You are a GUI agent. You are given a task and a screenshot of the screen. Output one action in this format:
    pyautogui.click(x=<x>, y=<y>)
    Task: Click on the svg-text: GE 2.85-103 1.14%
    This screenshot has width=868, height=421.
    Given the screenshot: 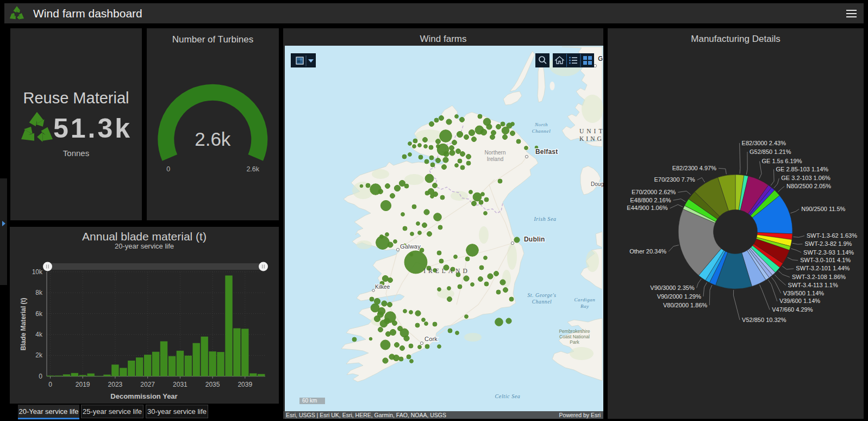 What is the action you would take?
    pyautogui.click(x=802, y=169)
    